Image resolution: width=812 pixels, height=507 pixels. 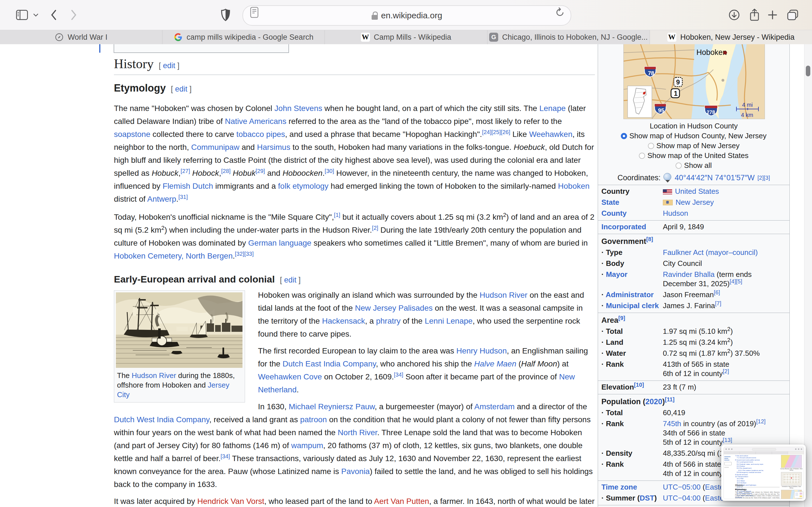 What do you see at coordinates (401, 501) in the screenshot?
I see `wiki-link: Aert Van Putten` at bounding box center [401, 501].